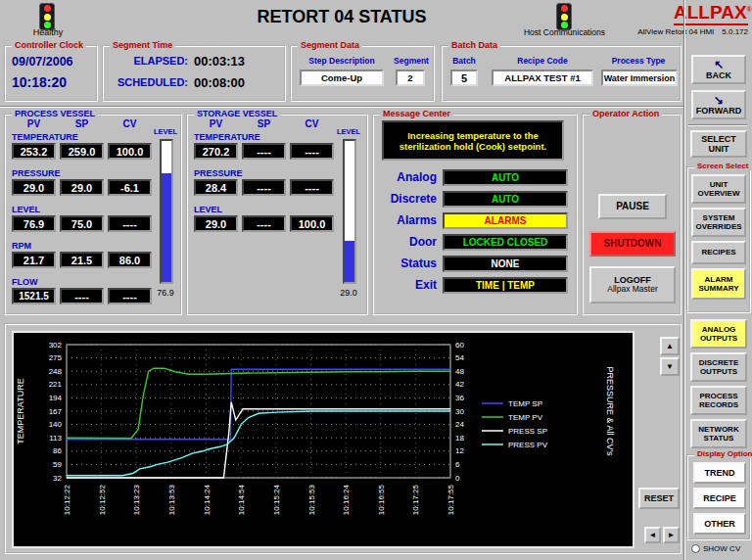  What do you see at coordinates (460, 358) in the screenshot?
I see `svg-text: 54` at bounding box center [460, 358].